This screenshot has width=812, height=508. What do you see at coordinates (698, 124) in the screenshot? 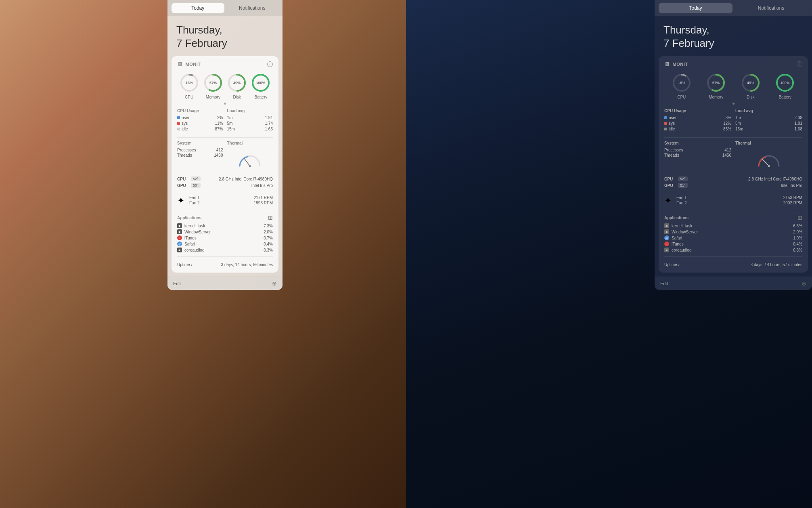
I see `stat-sys-right: sys 12%` at bounding box center [698, 124].